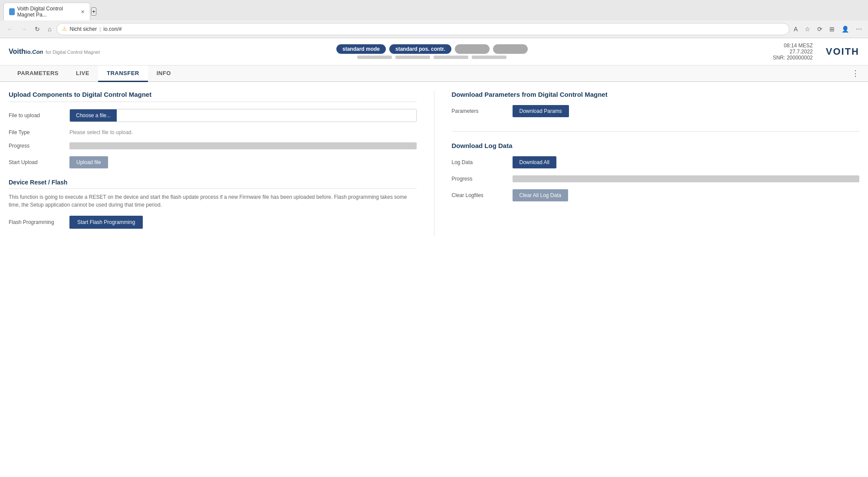 The width and height of the screenshot is (868, 477). I want to click on app-logo: Voith io.Con for Digital Control Magnet, so click(54, 52).